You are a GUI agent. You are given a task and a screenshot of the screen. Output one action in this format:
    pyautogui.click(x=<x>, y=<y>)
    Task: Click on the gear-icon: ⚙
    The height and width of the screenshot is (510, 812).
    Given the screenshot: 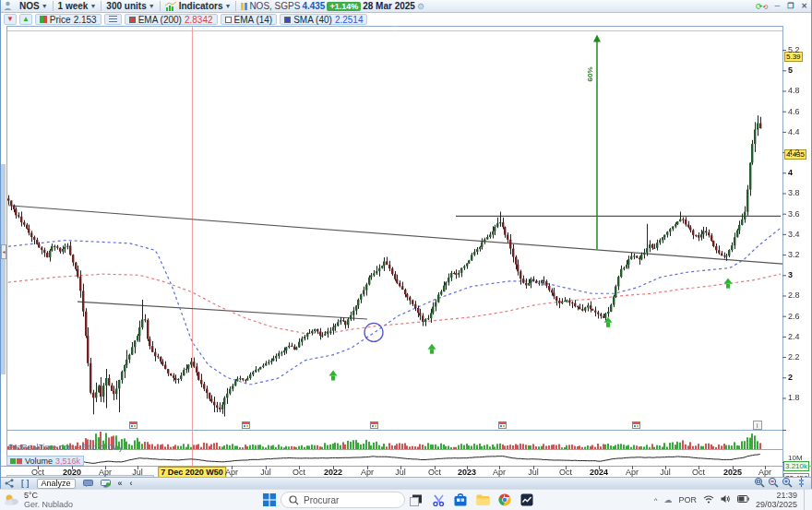 What is the action you would take?
    pyautogui.click(x=421, y=6)
    